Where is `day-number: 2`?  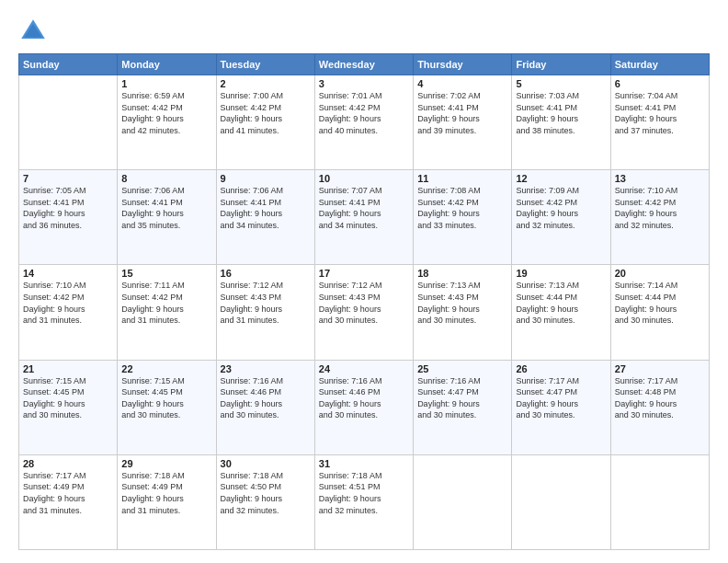 day-number: 2 is located at coordinates (266, 84).